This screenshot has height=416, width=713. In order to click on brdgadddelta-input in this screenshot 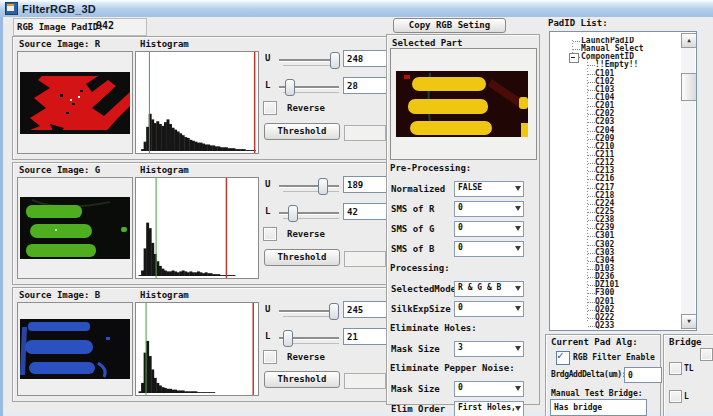, I will do `click(643, 375)`.